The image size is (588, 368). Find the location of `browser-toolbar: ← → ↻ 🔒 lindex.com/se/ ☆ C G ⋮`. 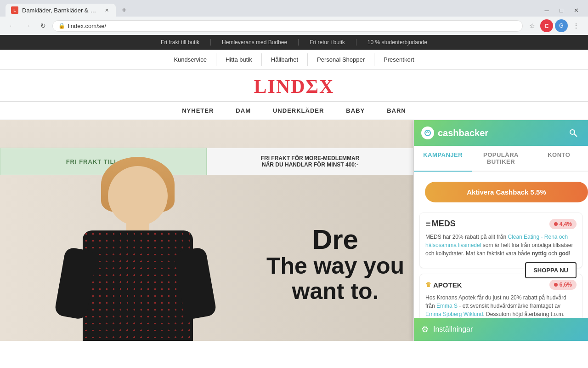

browser-toolbar: ← → ↻ 🔒 lindex.com/se/ ☆ C G ⋮ is located at coordinates (294, 26).